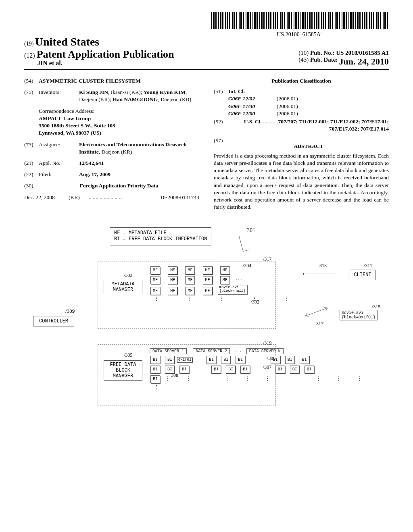  I want to click on code-10: (10), so click(303, 53).